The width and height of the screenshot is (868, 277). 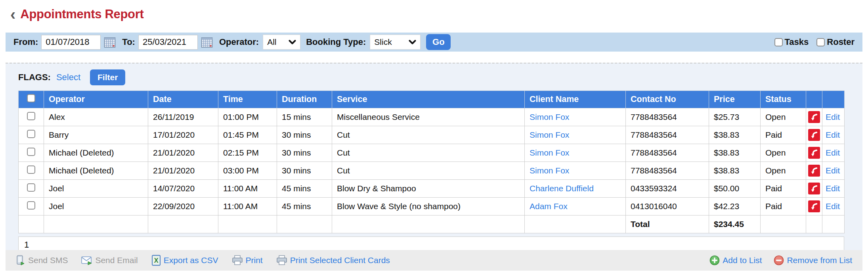 I want to click on table-row: Michael (Deleted)21/01/202002:15 PM30 mi…, so click(x=432, y=153).